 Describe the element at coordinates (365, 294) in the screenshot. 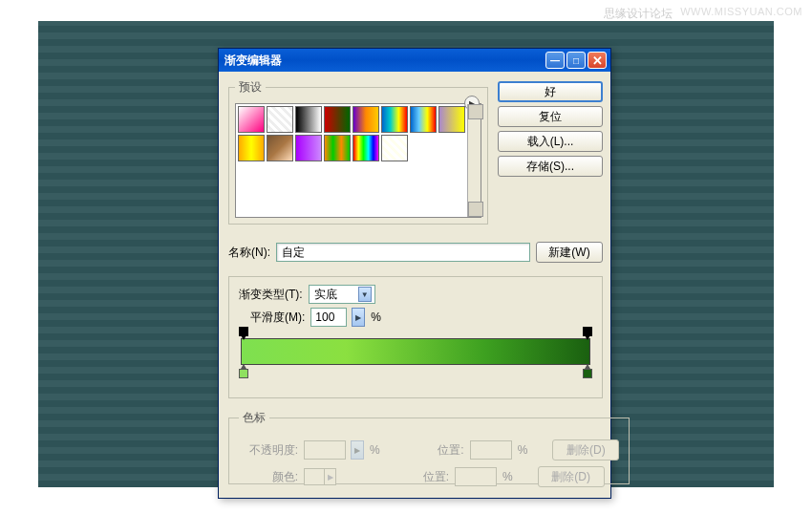

I see `chevron-down-icon: ▼` at that location.